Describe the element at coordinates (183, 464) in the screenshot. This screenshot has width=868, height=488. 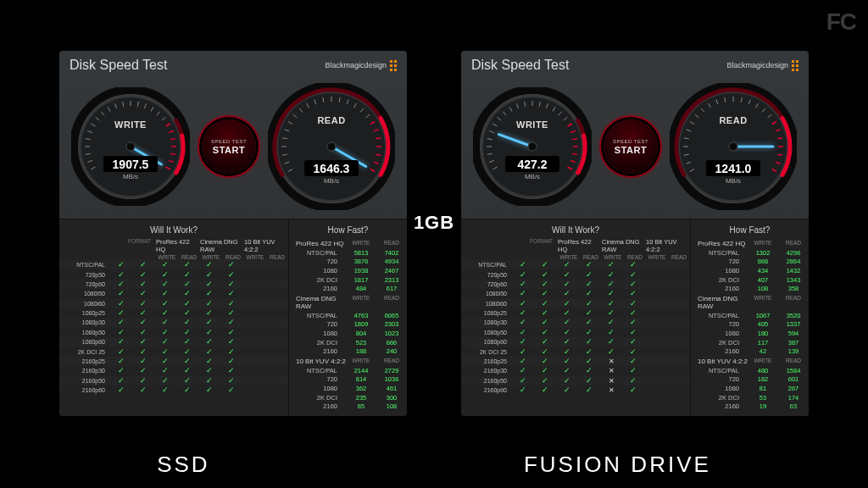
I see `footer-left: SSD` at that location.